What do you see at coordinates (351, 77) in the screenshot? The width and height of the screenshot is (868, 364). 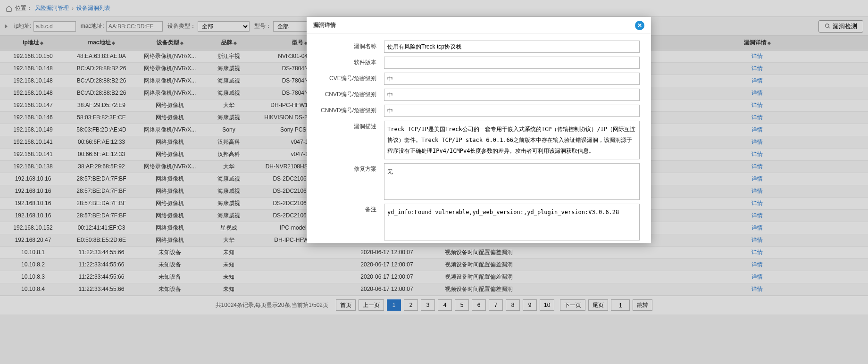 I see `lbl-cve: CVE编号/危害级别` at bounding box center [351, 77].